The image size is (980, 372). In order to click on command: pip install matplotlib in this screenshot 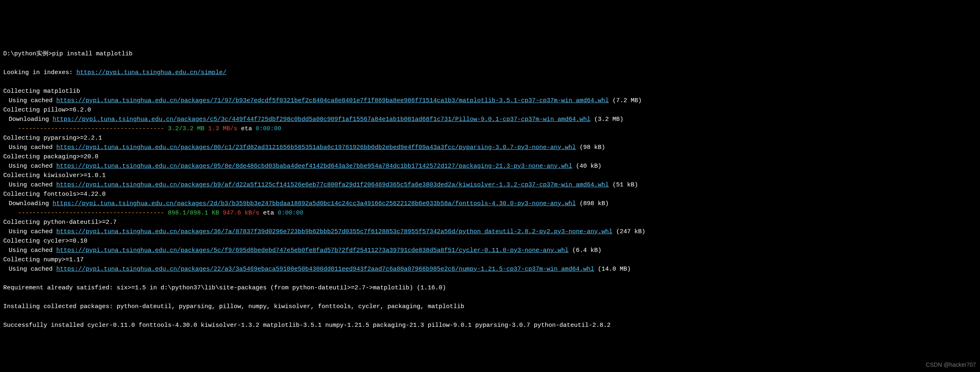, I will do `click(92, 54)`.